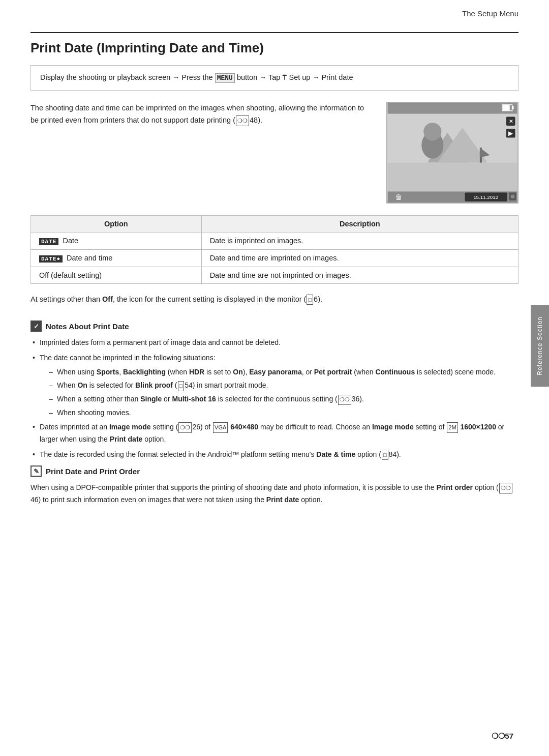  Describe the element at coordinates (274, 385) in the screenshot. I see `list-item: The date cannot be imprinted in the foll…` at that location.